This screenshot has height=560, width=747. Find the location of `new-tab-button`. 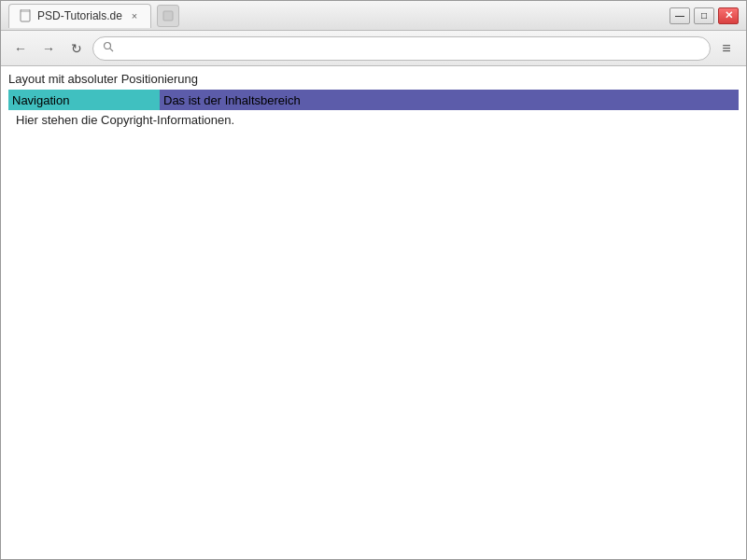

new-tab-button is located at coordinates (168, 16).